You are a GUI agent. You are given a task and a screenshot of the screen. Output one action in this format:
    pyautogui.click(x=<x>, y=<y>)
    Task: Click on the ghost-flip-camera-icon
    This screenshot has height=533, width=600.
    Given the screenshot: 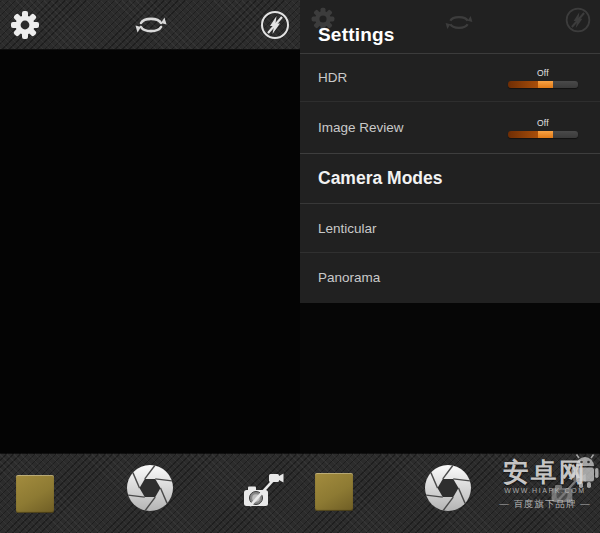 What is the action you would take?
    pyautogui.click(x=459, y=22)
    